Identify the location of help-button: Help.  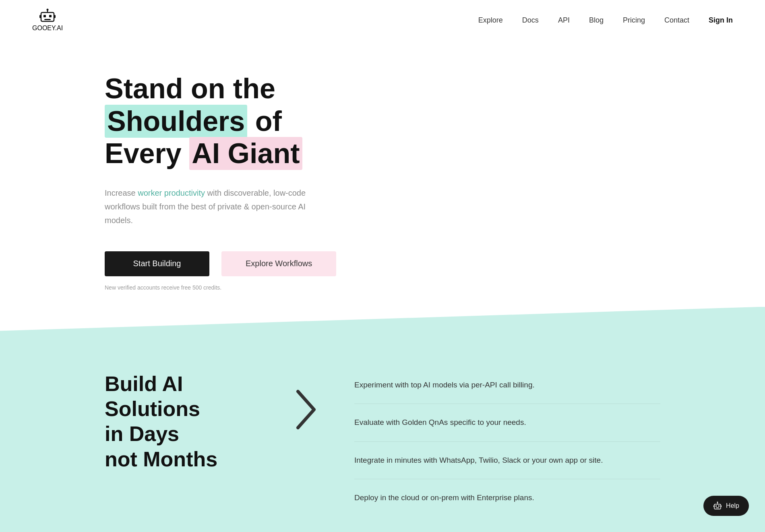
(726, 506).